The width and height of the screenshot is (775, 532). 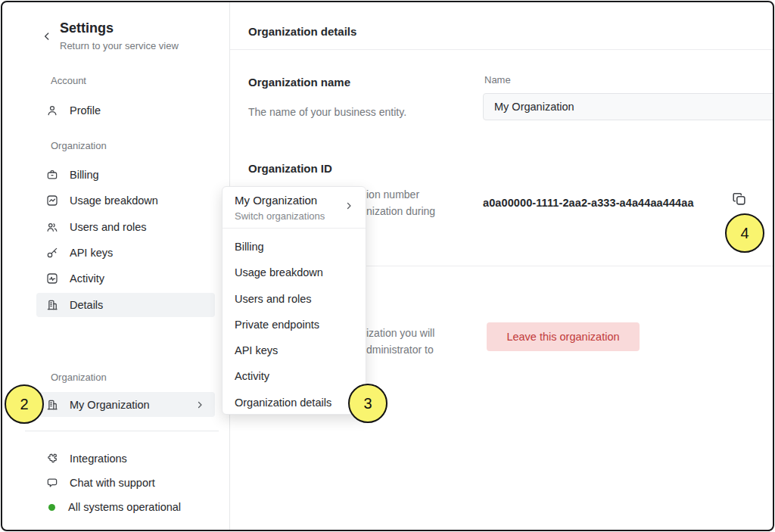 What do you see at coordinates (294, 299) in the screenshot?
I see `dropdown-item-users-and-roles: Users and roles` at bounding box center [294, 299].